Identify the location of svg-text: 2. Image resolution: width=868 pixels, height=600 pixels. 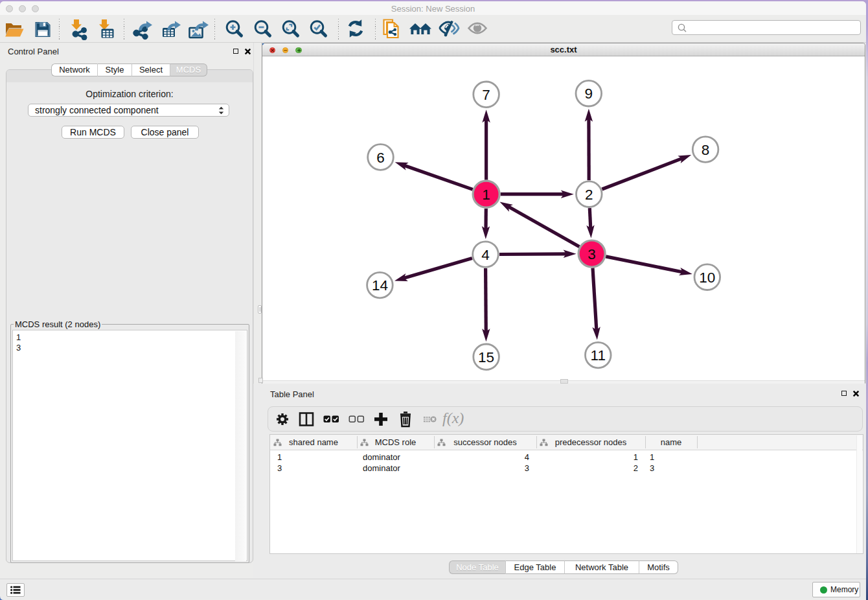
(589, 194).